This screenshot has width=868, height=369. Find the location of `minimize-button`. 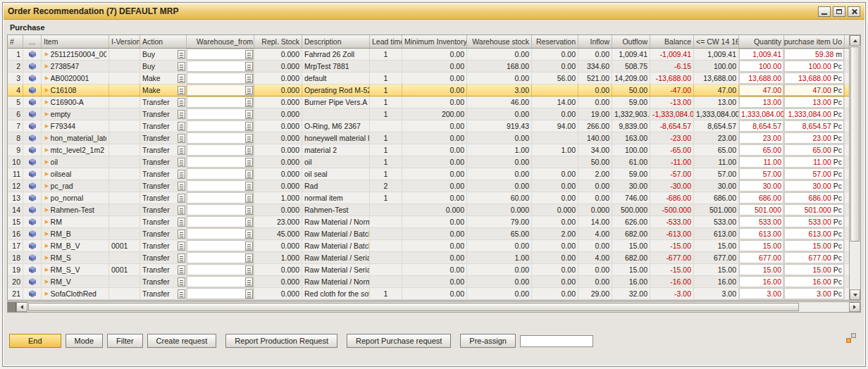

minimize-button is located at coordinates (824, 11).